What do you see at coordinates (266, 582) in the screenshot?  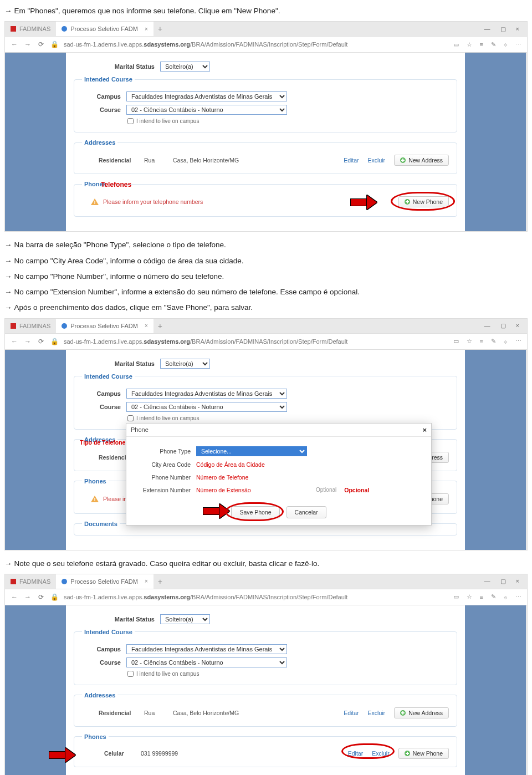 I see `browser-tabstrip: FADMINAS Processo Seletivo FADM× + — ▢ ×` at bounding box center [266, 582].